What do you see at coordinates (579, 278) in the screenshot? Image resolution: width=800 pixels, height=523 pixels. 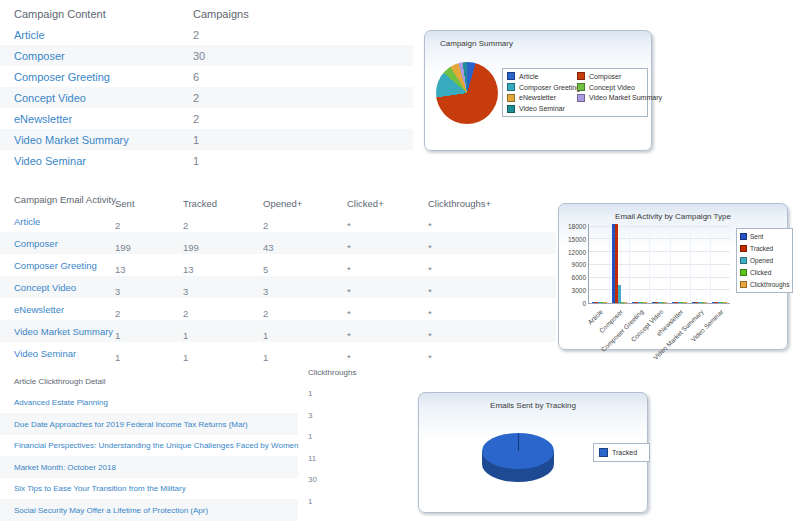 I see `y-axis-tick: 6000` at bounding box center [579, 278].